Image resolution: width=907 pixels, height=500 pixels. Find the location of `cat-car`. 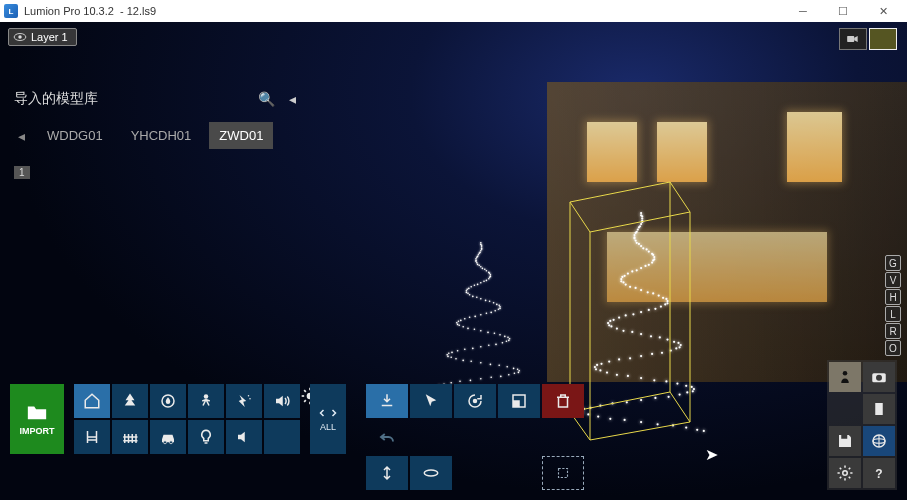

cat-car is located at coordinates (168, 437).